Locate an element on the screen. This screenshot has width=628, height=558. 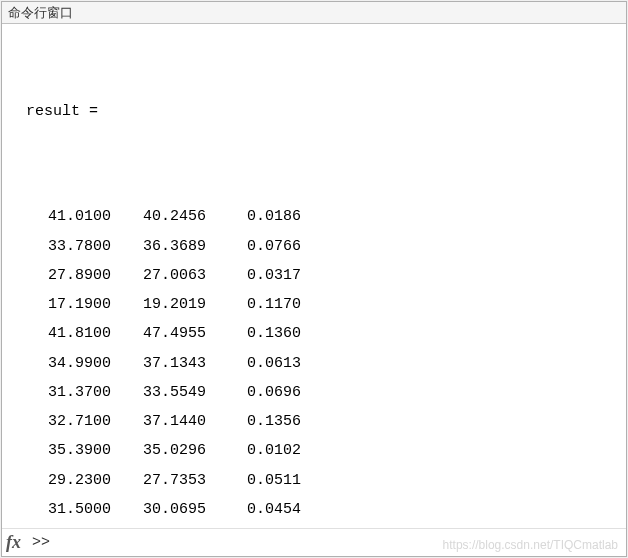
matrix-row: 33.780036.36890.0766 is located at coordinates (321, 246).